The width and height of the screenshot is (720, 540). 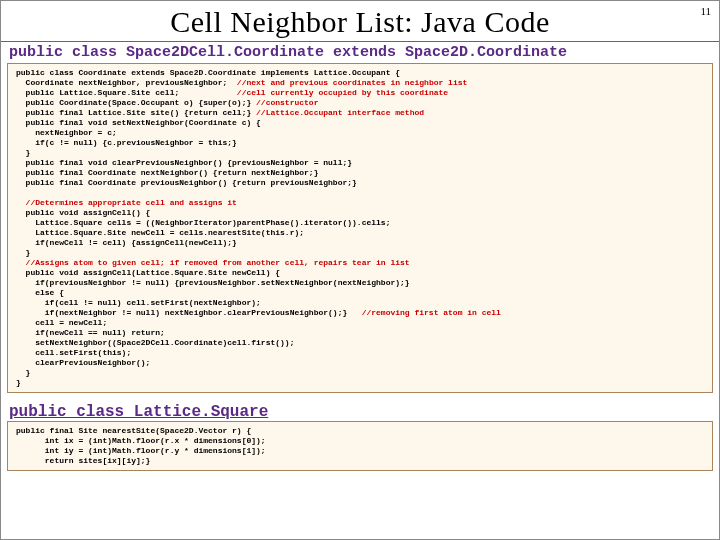 What do you see at coordinates (706, 11) in the screenshot?
I see `page-number: 11` at bounding box center [706, 11].